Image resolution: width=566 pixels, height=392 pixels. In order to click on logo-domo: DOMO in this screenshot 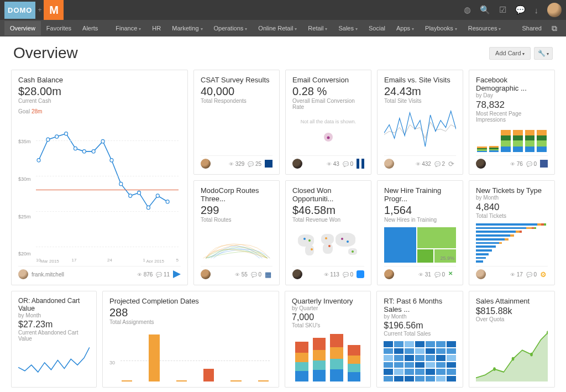, I will do `click(20, 10)`.